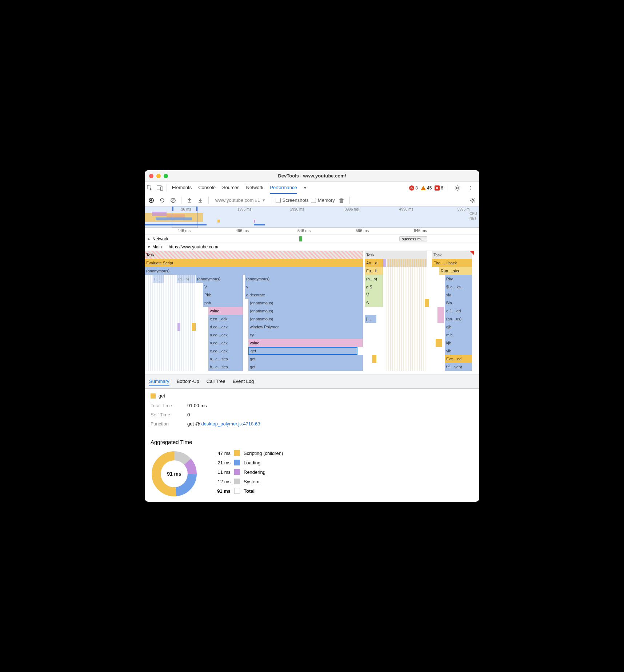 The width and height of the screenshot is (624, 672). What do you see at coordinates (225, 319) in the screenshot?
I see `flame-fn: x.co…ack` at bounding box center [225, 319].